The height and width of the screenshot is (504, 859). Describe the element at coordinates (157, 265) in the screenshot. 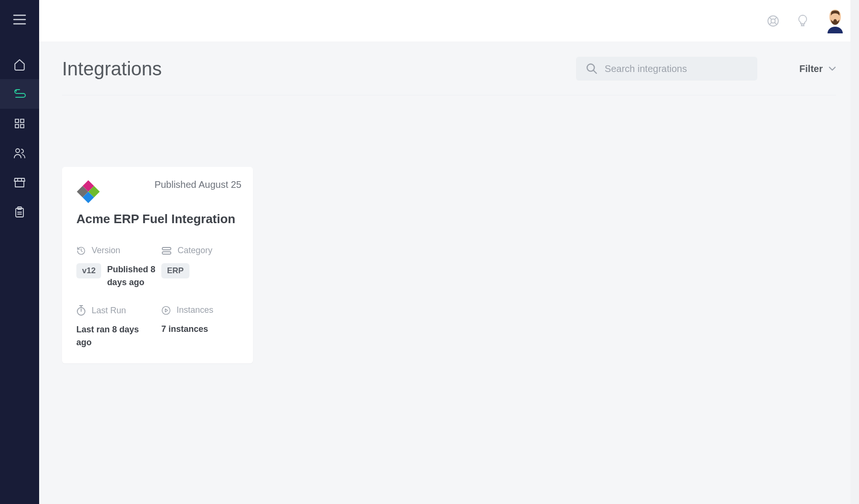

I see `integration-card: Published August 25 Acme ERP Fuel Integr…` at that location.